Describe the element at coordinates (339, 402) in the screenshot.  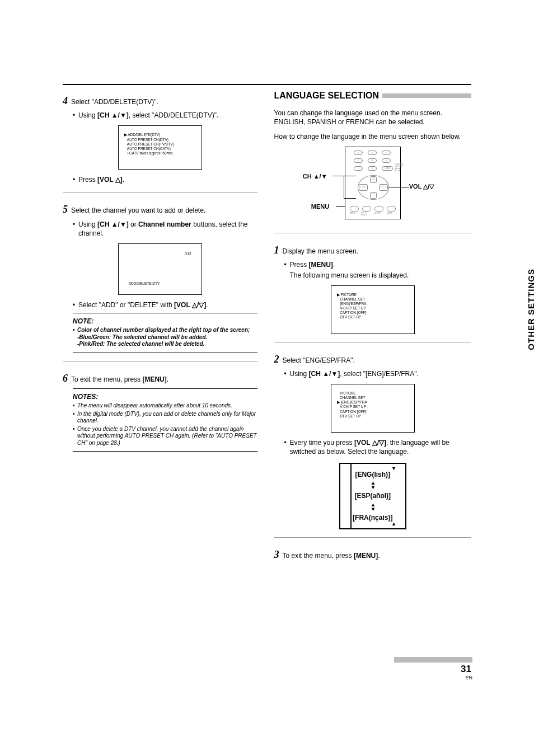
I see `cursor-icon: ▶` at that location.